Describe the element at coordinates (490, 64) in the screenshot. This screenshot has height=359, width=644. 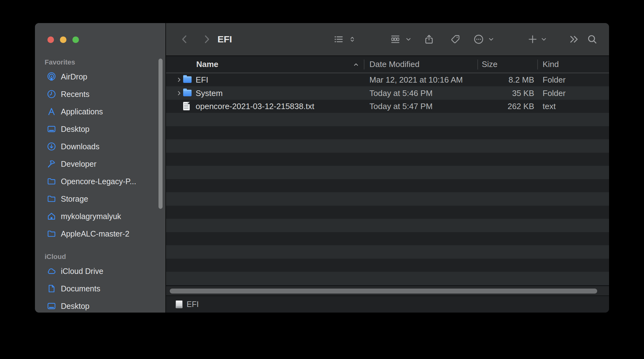
I see `column-header-size: Size` at that location.